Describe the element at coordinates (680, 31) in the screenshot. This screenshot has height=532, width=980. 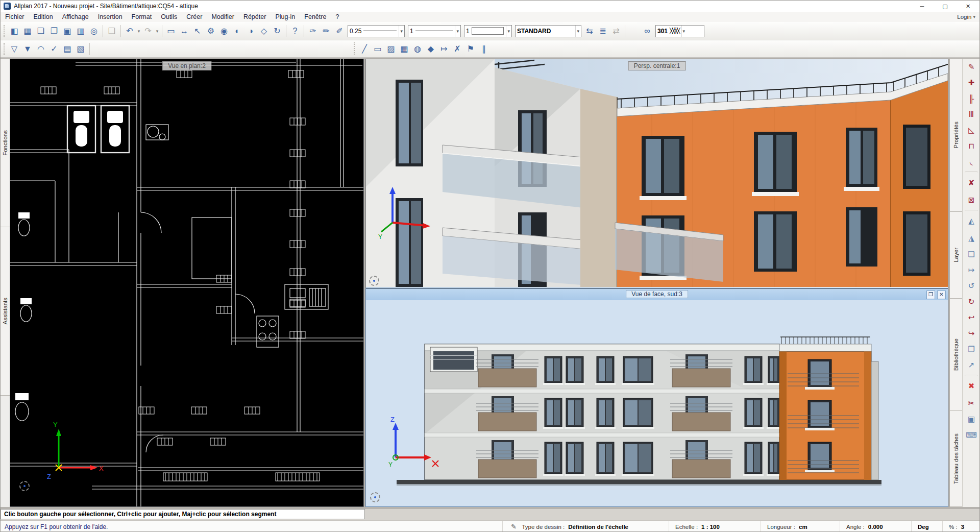
I see `hatch-dropdown: 301 ╳╳╳╳ ▾` at that location.